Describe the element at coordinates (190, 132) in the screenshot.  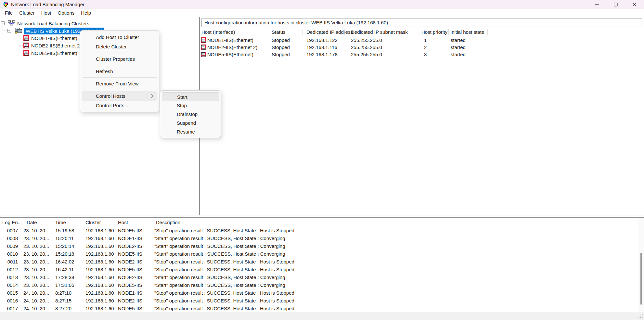
I see `submenu-resume: Resume` at that location.